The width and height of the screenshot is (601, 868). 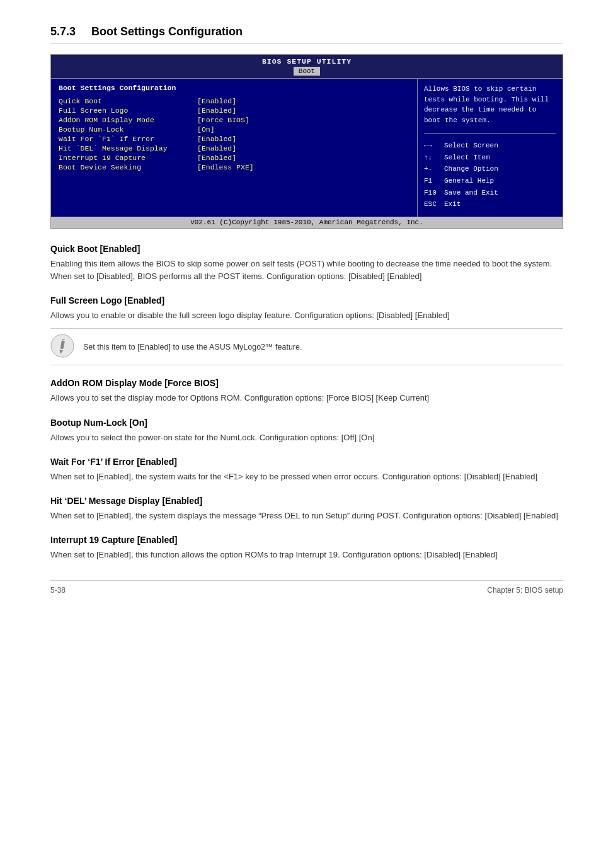 What do you see at coordinates (234, 134) in the screenshot?
I see `bios-menu-rows: Quick Boot[Enabled]Full Screen Logo[Enab…` at bounding box center [234, 134].